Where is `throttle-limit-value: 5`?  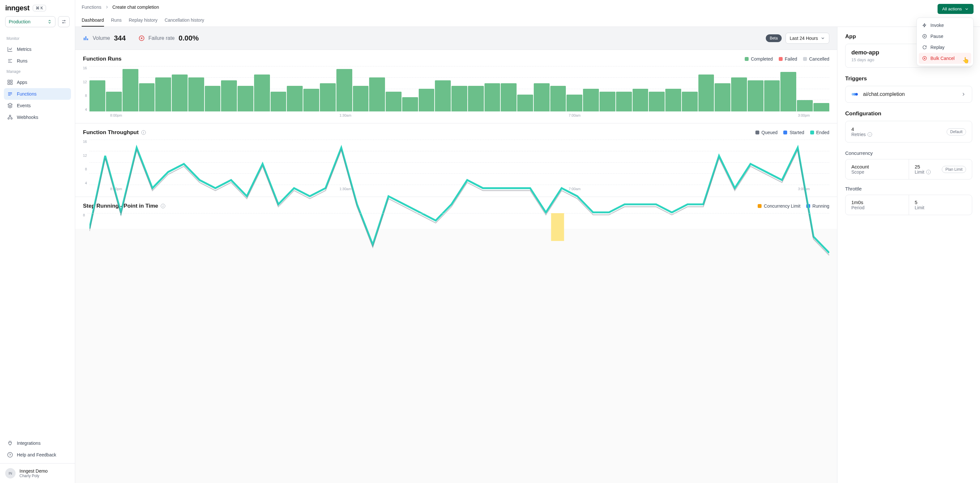 throttle-limit-value: 5 is located at coordinates (940, 202).